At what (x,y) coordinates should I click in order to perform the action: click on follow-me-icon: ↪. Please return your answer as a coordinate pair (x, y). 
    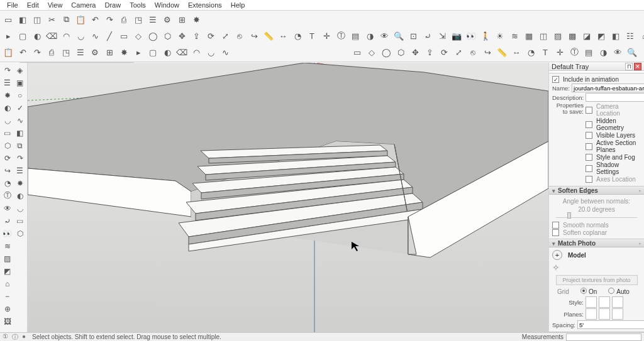
    Looking at the image, I should click on (254, 36).